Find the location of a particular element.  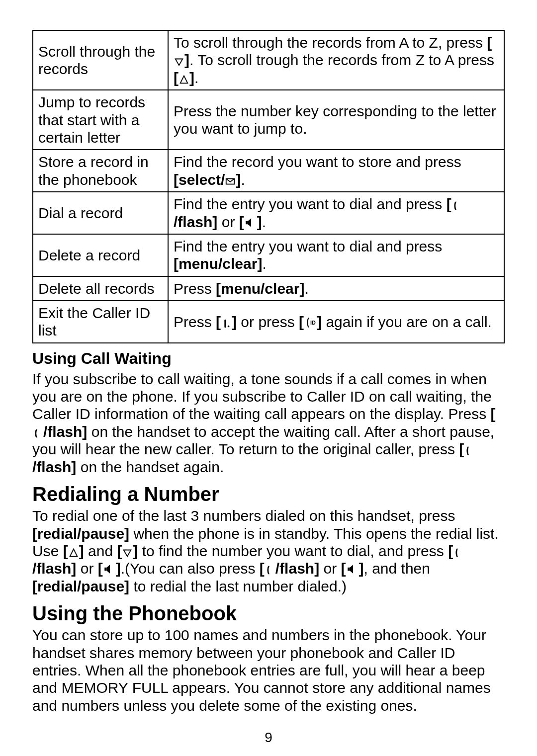

section-heading-call-waiting: Using Call Waiting is located at coordinates (268, 359).